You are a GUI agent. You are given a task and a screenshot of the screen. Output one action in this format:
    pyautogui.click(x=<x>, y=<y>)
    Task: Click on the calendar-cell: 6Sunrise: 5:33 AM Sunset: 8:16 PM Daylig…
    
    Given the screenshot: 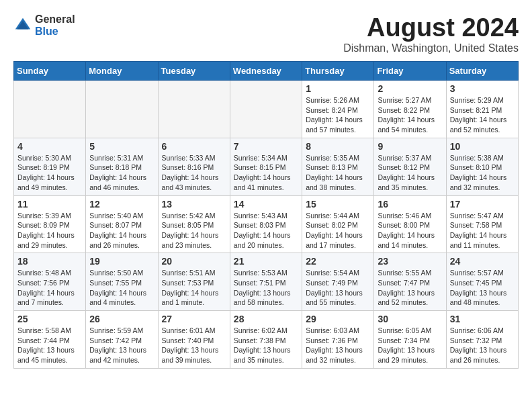 What is the action you would take?
    pyautogui.click(x=193, y=167)
    